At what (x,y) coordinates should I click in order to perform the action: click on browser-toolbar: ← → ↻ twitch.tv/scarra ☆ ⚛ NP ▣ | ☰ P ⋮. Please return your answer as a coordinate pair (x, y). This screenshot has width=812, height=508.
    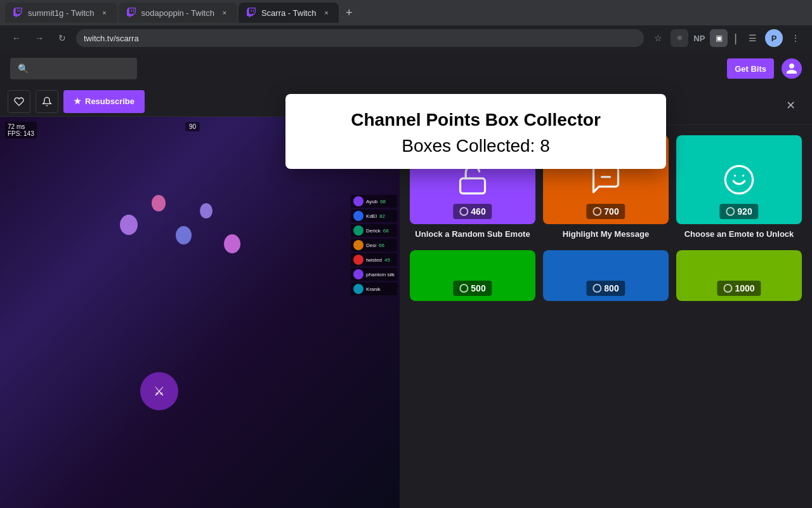
    Looking at the image, I should click on (406, 38).